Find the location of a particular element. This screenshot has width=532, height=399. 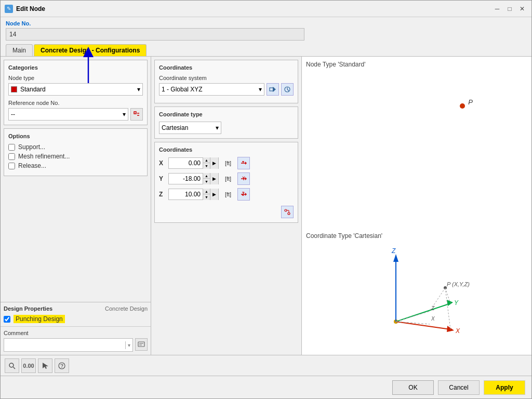

coord-y-down: ▼ is located at coordinates (206, 182).